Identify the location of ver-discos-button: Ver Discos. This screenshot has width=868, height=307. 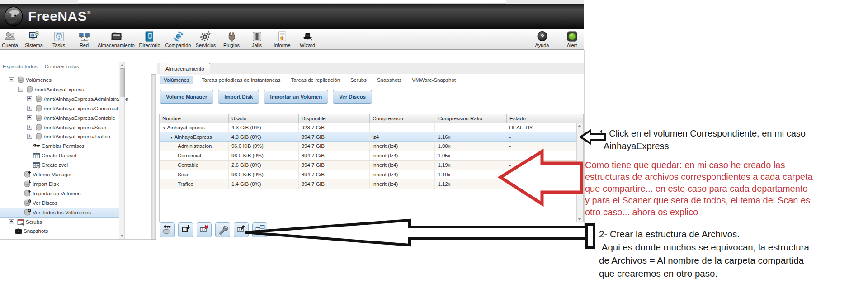
(353, 97).